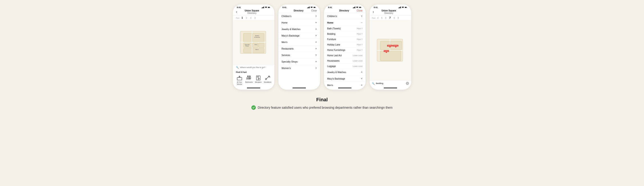 Image resolution: width=644 pixels, height=186 pixels. What do you see at coordinates (360, 29) in the screenshot?
I see `subitem-bath-floor-3: Floor 7` at bounding box center [360, 29].